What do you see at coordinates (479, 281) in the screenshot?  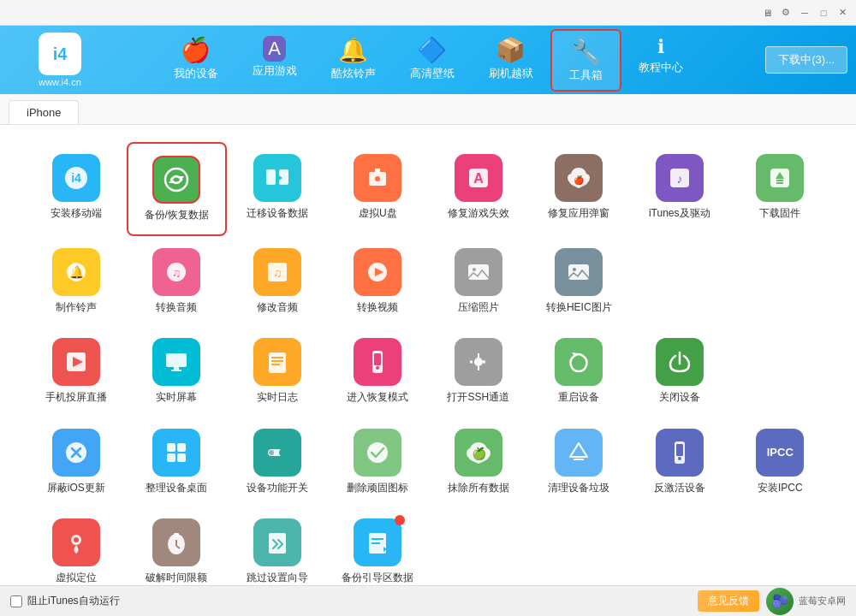 I see `tool-compress-photo: 压缩照片` at bounding box center [479, 281].